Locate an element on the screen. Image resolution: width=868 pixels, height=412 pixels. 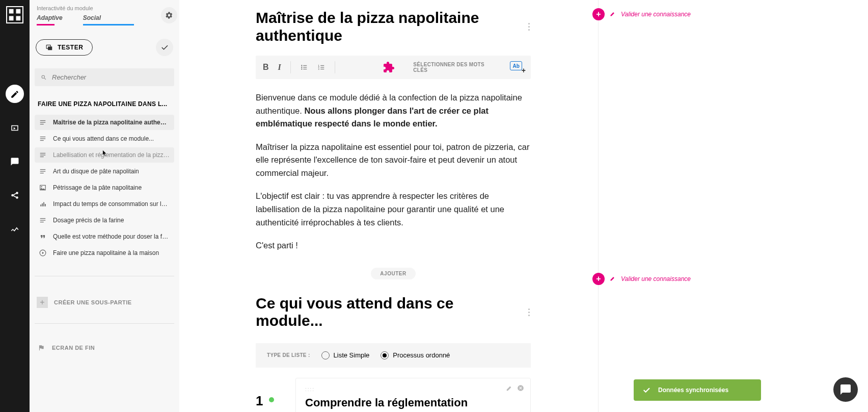
radio-simple-list: Liste Simple is located at coordinates (345, 355).